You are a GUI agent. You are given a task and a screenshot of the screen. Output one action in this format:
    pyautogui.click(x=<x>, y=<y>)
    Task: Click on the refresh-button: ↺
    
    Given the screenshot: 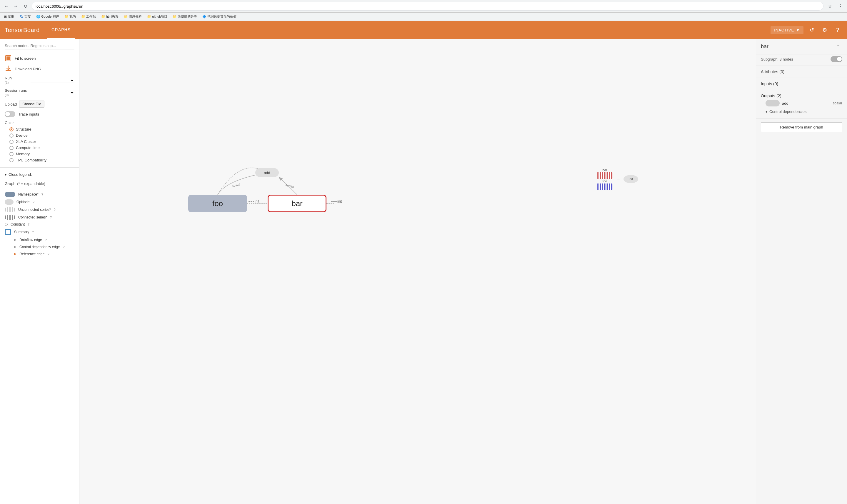 What is the action you would take?
    pyautogui.click(x=812, y=30)
    